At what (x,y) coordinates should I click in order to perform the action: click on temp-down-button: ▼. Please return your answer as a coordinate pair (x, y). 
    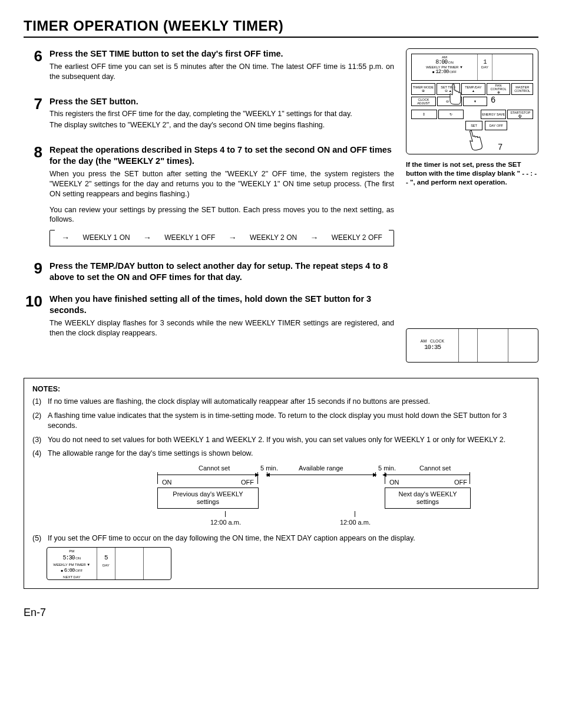
    Looking at the image, I should click on (475, 101).